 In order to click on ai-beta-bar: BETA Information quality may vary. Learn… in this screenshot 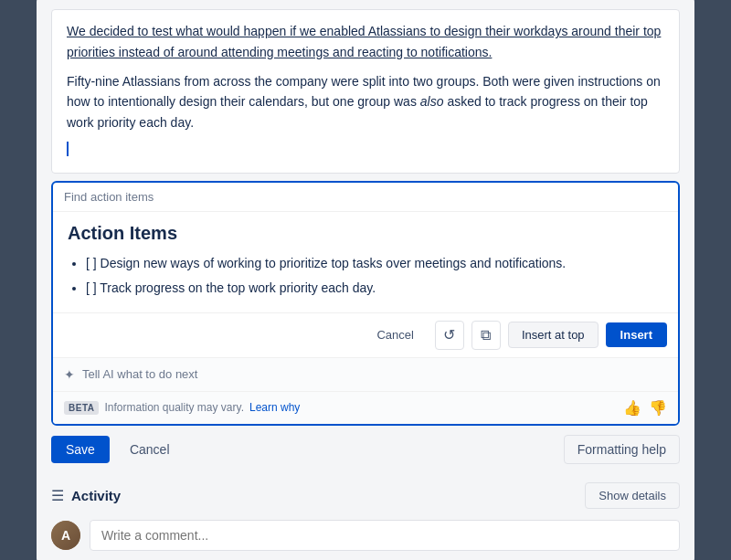, I will do `click(366, 407)`.